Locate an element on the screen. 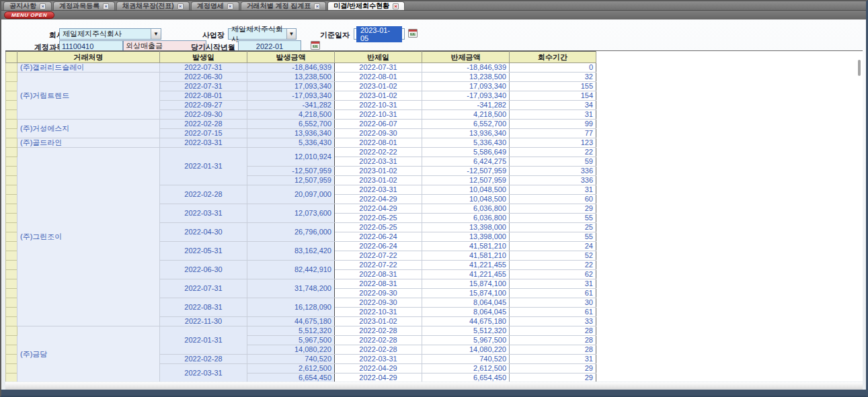 This screenshot has height=397, width=868. settlement-amount-cell: 2,612,500 is located at coordinates (466, 369).